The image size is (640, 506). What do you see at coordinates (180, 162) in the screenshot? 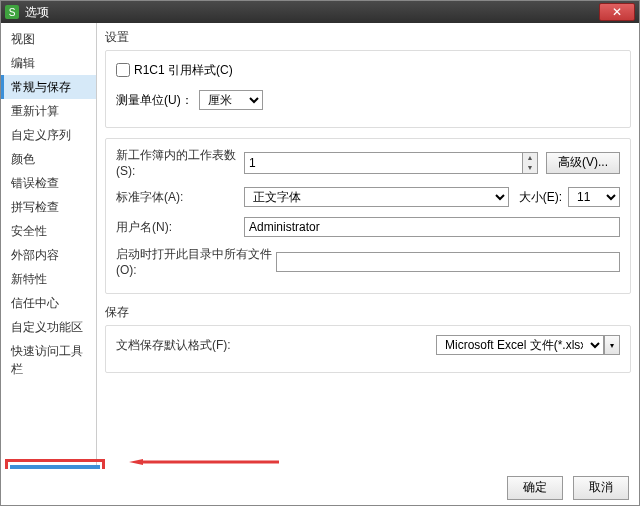
I see `sheets-label: 新工作簿内的工作表数(S):` at bounding box center [180, 162].